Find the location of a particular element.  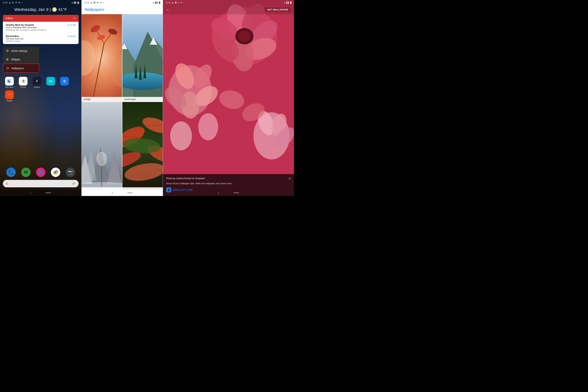

google-g-icon: G is located at coordinates (7, 184).